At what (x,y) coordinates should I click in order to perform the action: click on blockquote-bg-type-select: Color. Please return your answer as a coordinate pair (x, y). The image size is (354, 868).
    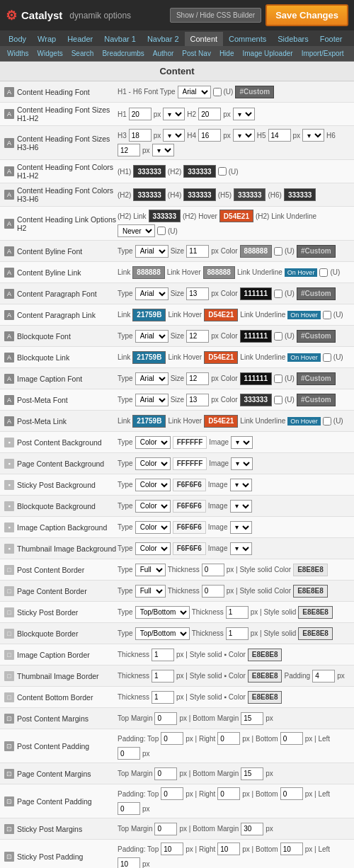
    Looking at the image, I should click on (153, 506).